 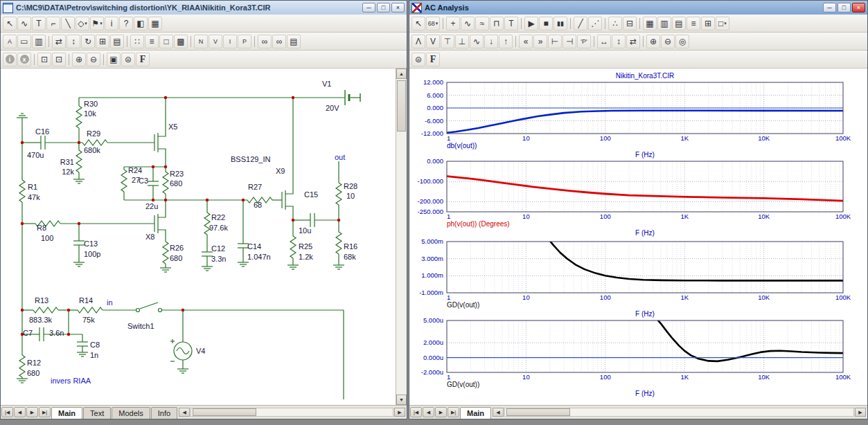 I want to click on title-block-toggle-button: □, so click(x=166, y=42).